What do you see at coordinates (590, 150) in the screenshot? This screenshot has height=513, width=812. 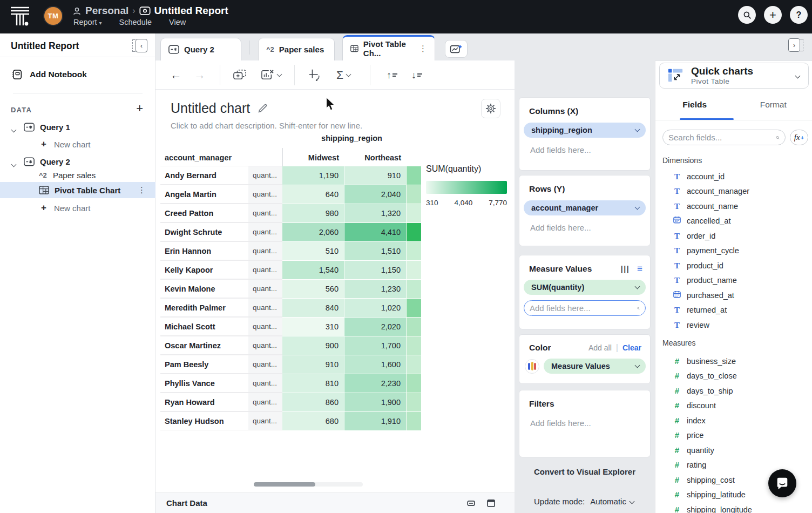 I see `columns-drop-zone: Add fields here...` at bounding box center [590, 150].